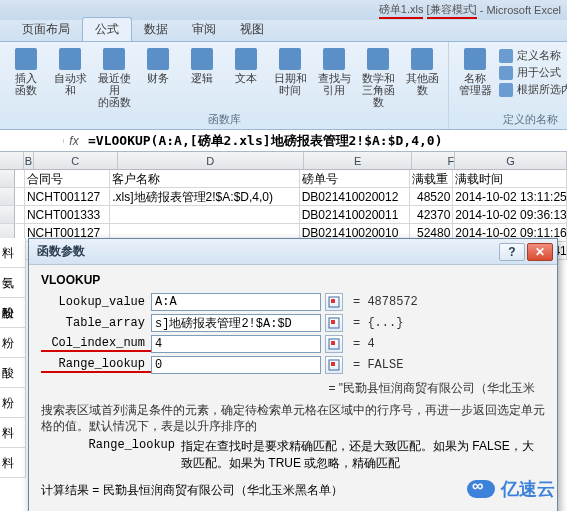 The image size is (567, 511). What do you see at coordinates (252, 30) in the screenshot?
I see `tab-view: 视图` at bounding box center [252, 30].